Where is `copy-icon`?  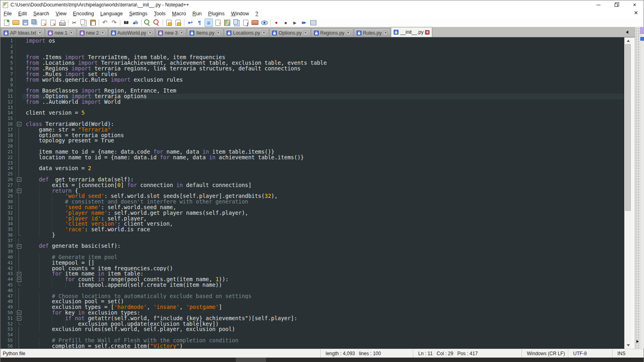
copy-icon is located at coordinates (84, 23).